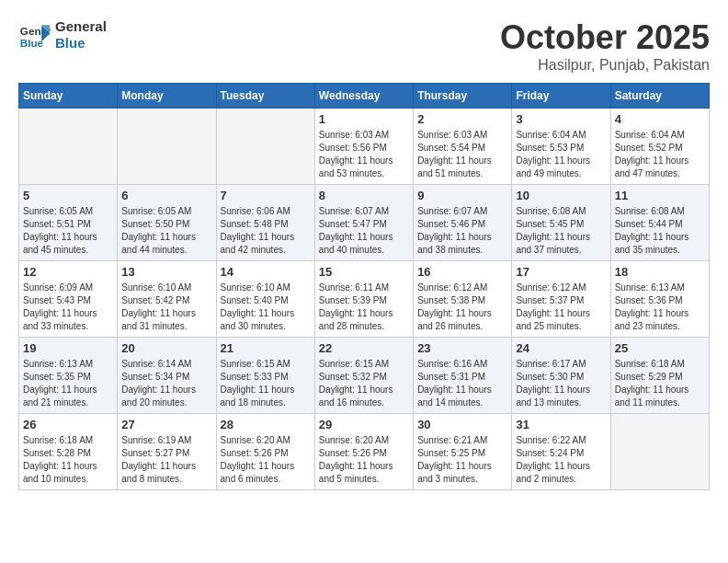 This screenshot has height=563, width=728. Describe the element at coordinates (364, 384) in the screenshot. I see `day-info: Sunrise: 6:15 AM Sunset: 5:32 PM Dayligh…` at that location.